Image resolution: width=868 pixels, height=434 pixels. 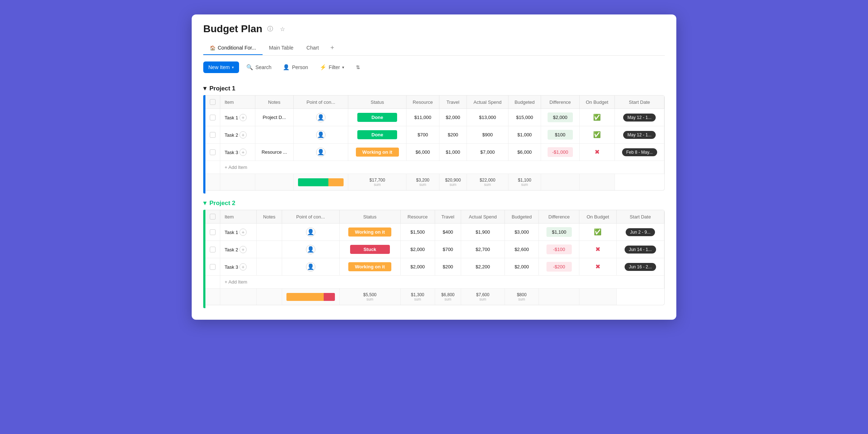 What do you see at coordinates (378, 152) in the screenshot?
I see `row3-status-badge: Working on it` at bounding box center [378, 152].